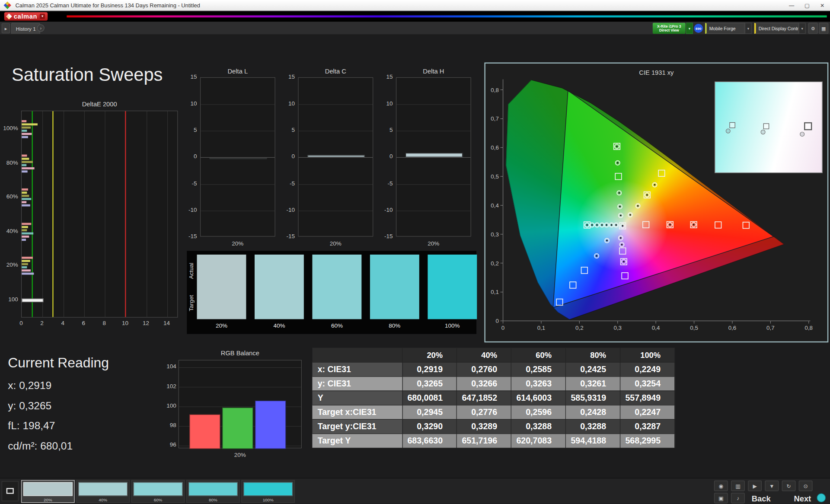  I want to click on eye-button: ◉, so click(721, 486).